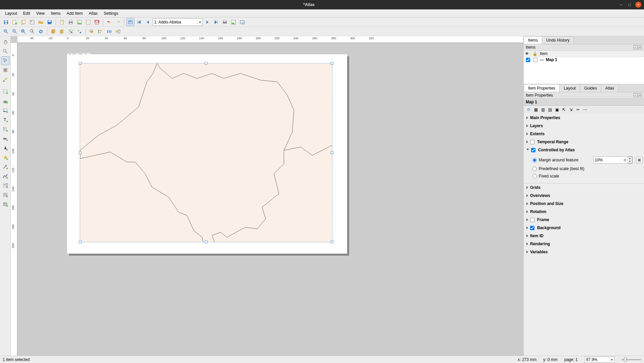  I want to click on margin-radio, so click(535, 160).